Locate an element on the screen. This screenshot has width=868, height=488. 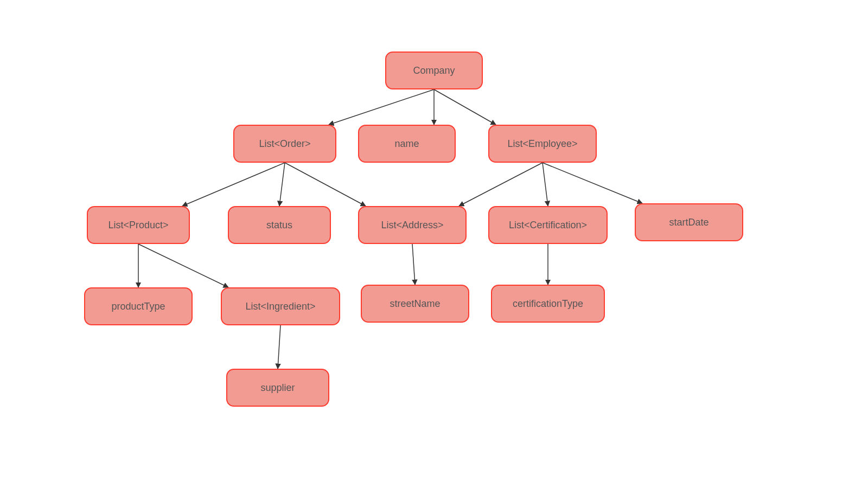
node-list-product: List<Product> is located at coordinates (138, 225).